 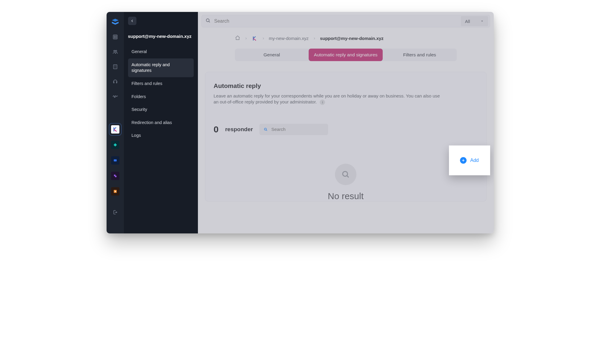 I want to click on top-search-input, so click(x=337, y=21).